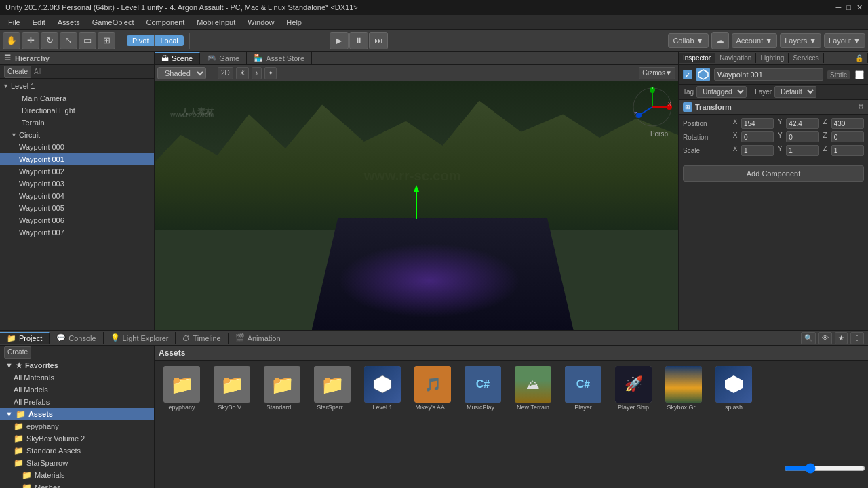 The height and width of the screenshot is (488, 868). What do you see at coordinates (31, 41) in the screenshot?
I see `move-tool: ✛` at bounding box center [31, 41].